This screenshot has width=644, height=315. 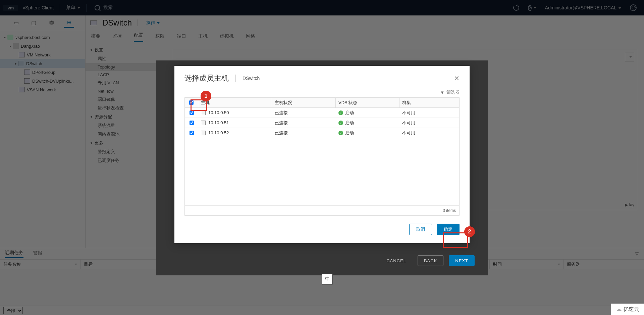 What do you see at coordinates (304, 103) in the screenshot?
I see `col-host-status: 主机状况` at bounding box center [304, 103].